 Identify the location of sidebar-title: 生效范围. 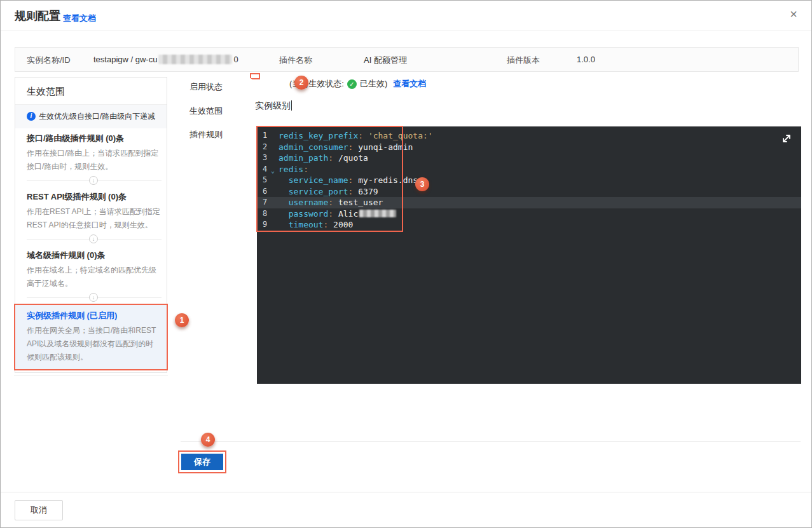
(91, 91).